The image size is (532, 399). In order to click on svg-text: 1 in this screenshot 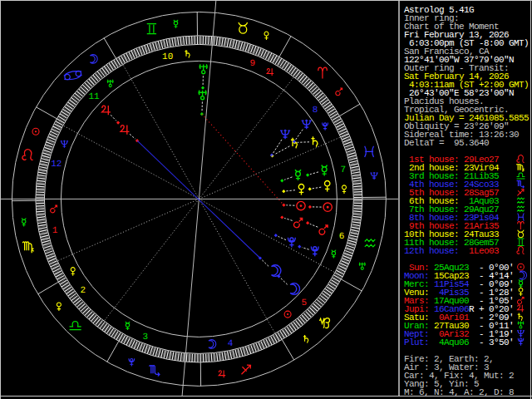, I will do `click(55, 231)`.